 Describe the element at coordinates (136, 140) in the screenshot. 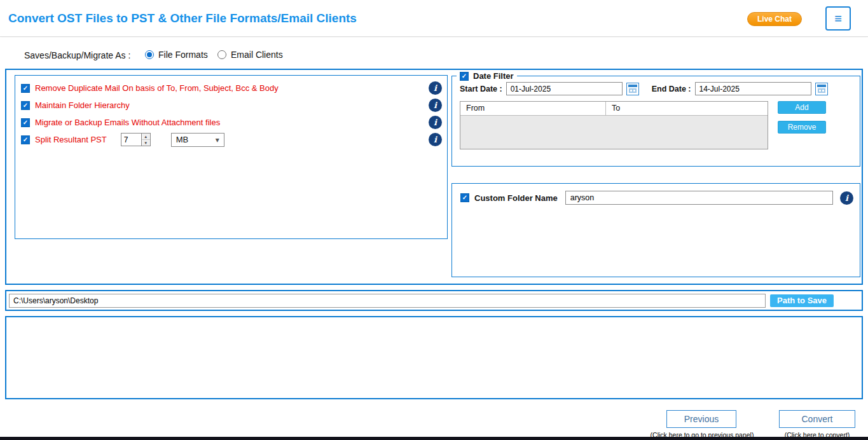

I see `split-size-stepper: ▲ ▼` at that location.